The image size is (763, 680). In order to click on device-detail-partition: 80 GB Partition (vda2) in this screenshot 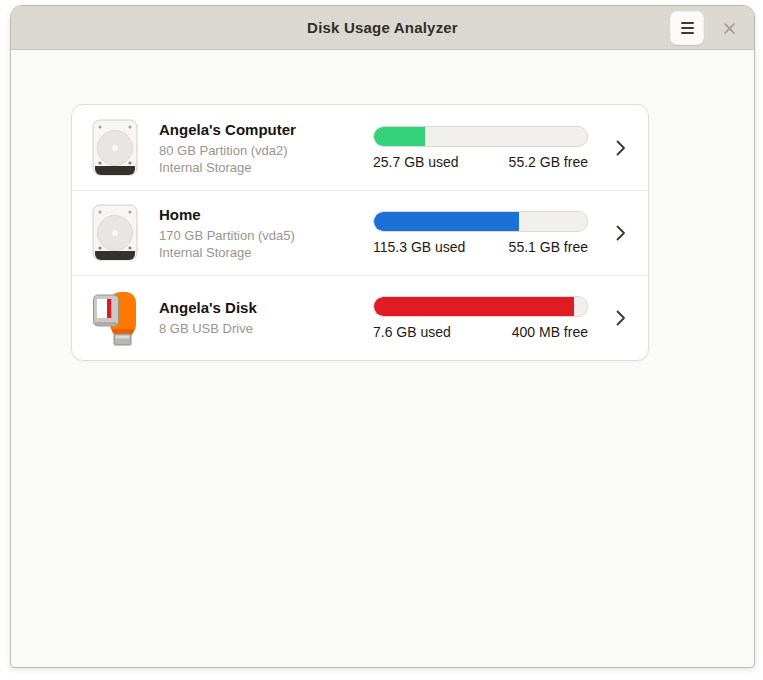, I will do `click(262, 150)`.